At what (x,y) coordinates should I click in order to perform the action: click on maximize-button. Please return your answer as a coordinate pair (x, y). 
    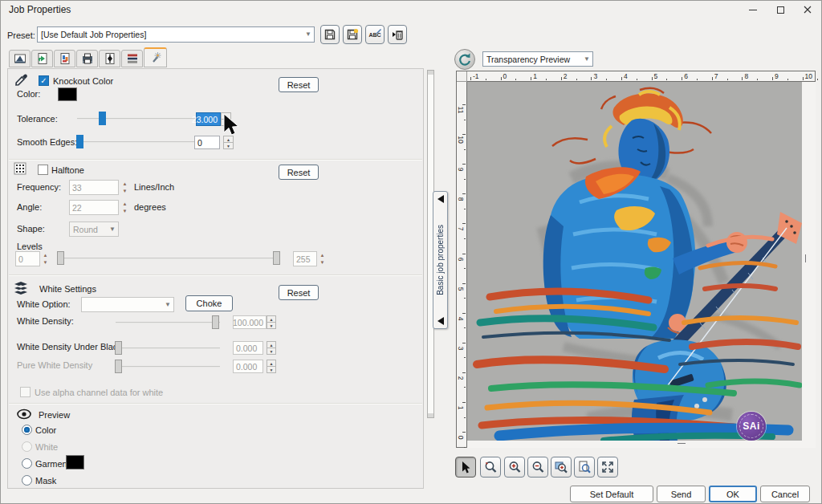
    Looking at the image, I should click on (780, 10).